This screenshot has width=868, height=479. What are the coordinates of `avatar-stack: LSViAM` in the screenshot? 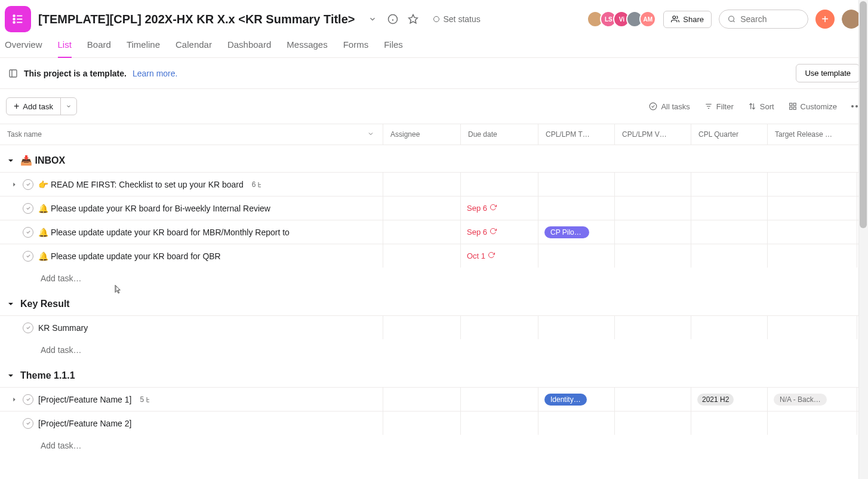 It's located at (623, 19).